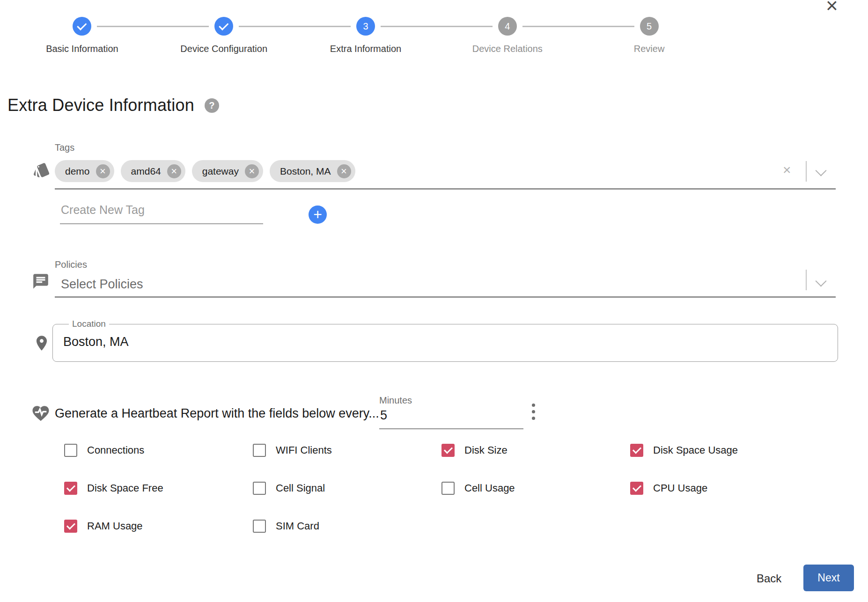 This screenshot has height=602, width=868. Describe the element at coordinates (769, 579) in the screenshot. I see `back-button: Back` at that location.